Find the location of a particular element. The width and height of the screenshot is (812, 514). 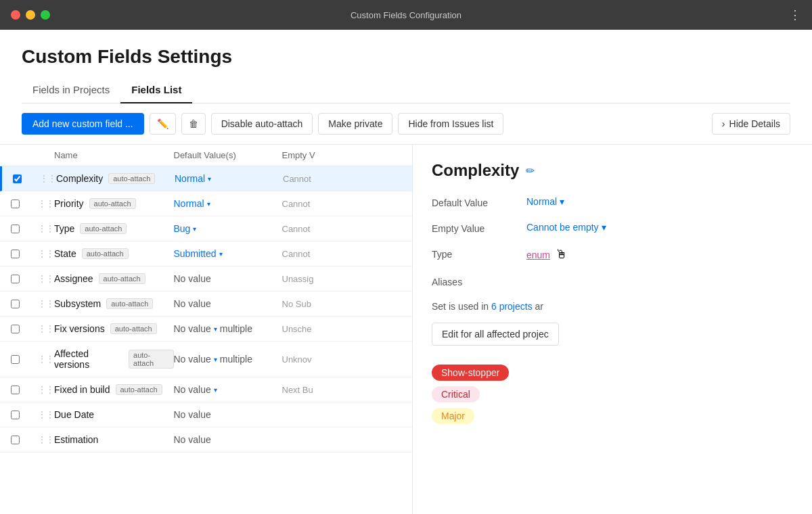

disable-auto-attach-button: Disable auto-attach is located at coordinates (263, 124).